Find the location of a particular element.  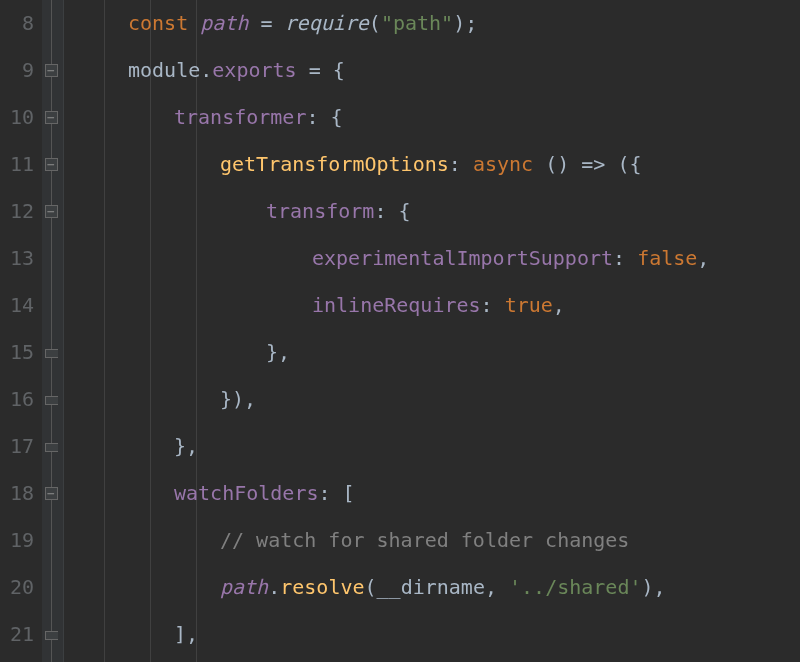

line-number: 10 is located at coordinates (17, 118).